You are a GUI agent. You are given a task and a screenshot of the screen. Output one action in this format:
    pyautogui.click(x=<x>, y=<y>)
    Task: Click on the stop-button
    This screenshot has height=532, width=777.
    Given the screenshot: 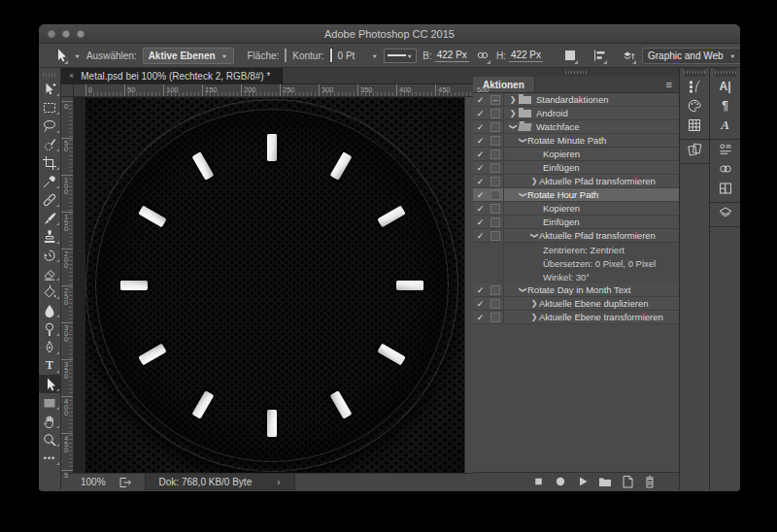 What is the action you would take?
    pyautogui.click(x=538, y=482)
    